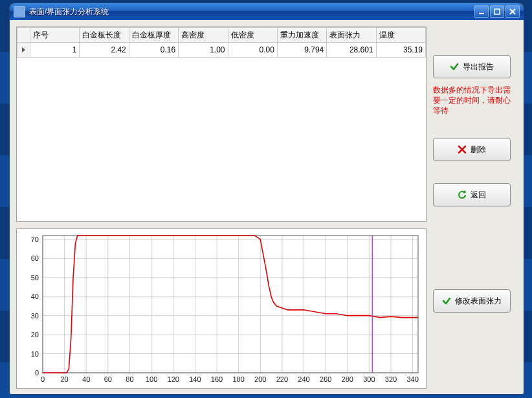 This screenshot has width=532, height=398. What do you see at coordinates (302, 50) in the screenshot?
I see `cell: 9.794` at bounding box center [302, 50].